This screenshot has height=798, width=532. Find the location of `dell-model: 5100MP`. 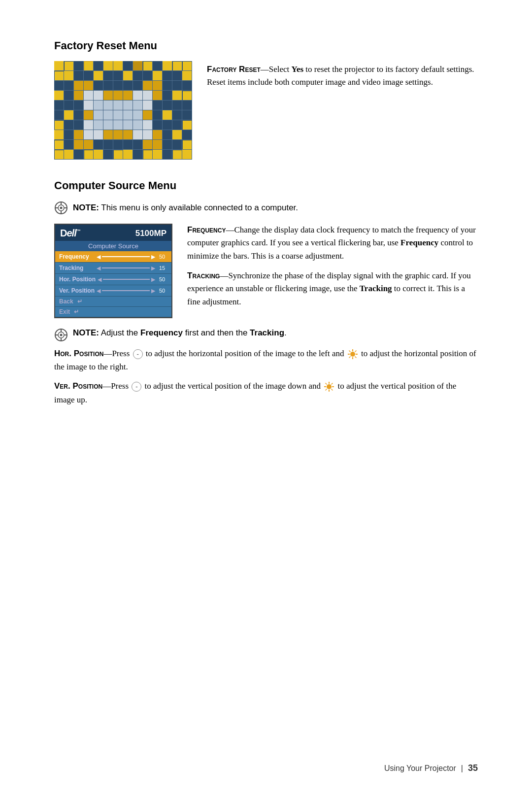

dell-model: 5100MP is located at coordinates (151, 233).